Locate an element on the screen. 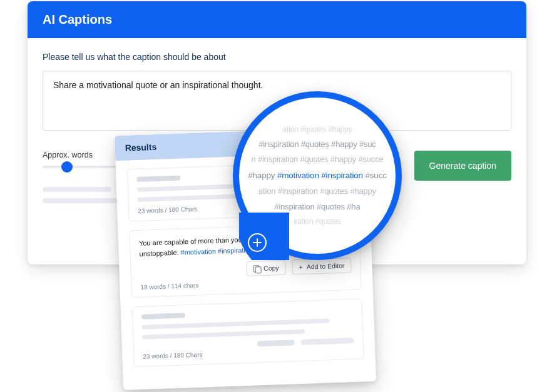 Image resolution: width=542 pixels, height=392 pixels. placeholder-lines is located at coordinates (83, 195).